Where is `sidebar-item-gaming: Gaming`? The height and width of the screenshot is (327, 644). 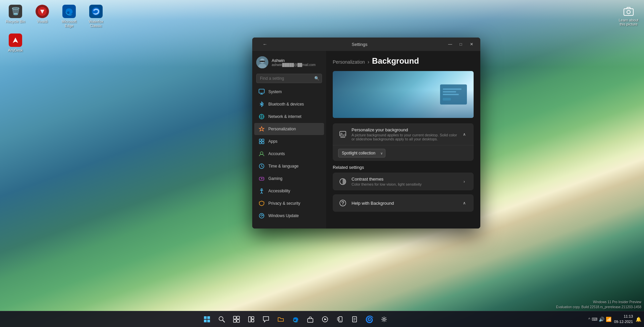 sidebar-item-gaming: Gaming is located at coordinates (289, 179).